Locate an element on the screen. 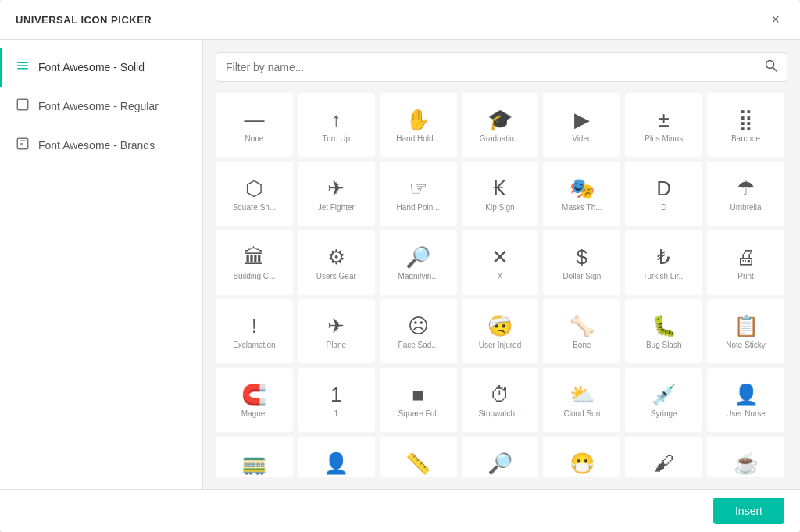 Image resolution: width=800 pixels, height=532 pixels. icon-label: Jet Fighter is located at coordinates (336, 208).